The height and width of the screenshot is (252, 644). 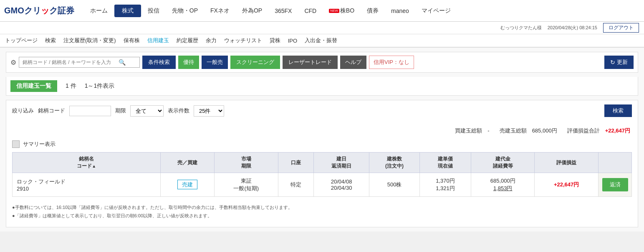 What do you see at coordinates (90, 41) in the screenshot?
I see `subnav-order-history: 注文履歴(取消・変更)` at bounding box center [90, 41].